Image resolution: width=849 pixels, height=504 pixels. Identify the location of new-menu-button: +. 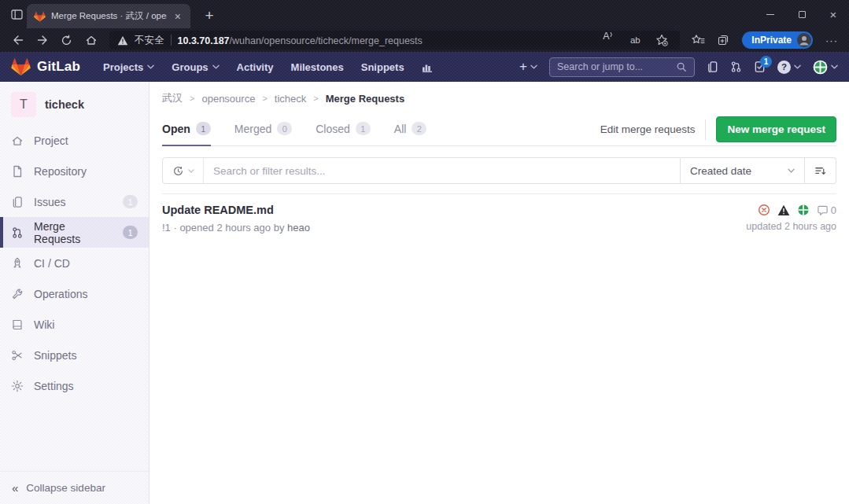
(529, 67).